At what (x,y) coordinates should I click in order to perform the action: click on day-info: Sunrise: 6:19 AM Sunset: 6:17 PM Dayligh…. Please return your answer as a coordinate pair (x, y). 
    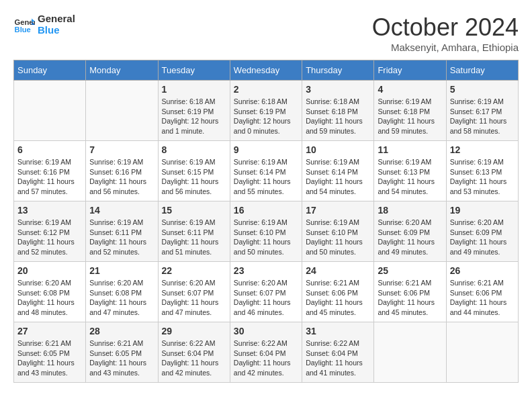
    Looking at the image, I should click on (482, 117).